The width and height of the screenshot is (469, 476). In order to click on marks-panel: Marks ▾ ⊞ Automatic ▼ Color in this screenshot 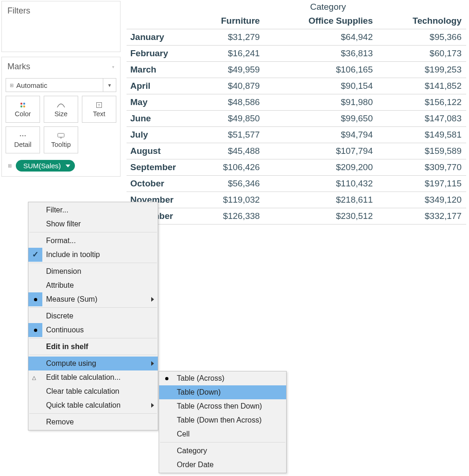, I will do `click(61, 117)`.